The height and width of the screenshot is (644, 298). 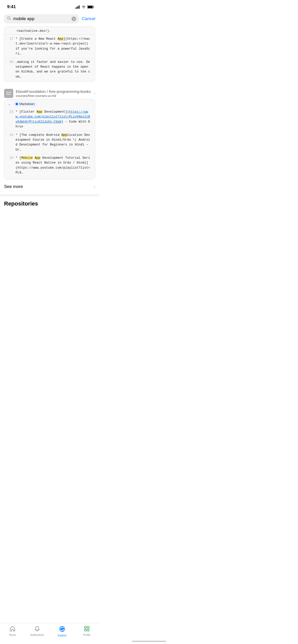 I want to click on lang-badge-label: Markdown, so click(x=27, y=104).